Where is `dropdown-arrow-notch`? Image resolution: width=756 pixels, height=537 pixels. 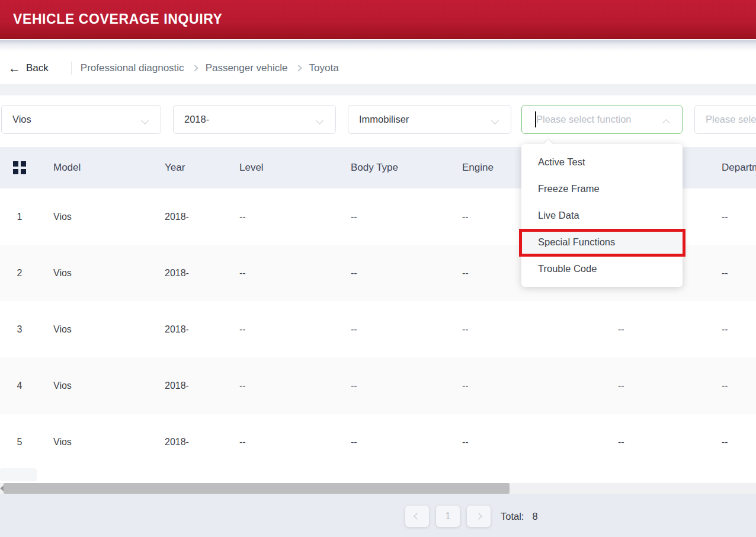 dropdown-arrow-notch is located at coordinates (549, 145).